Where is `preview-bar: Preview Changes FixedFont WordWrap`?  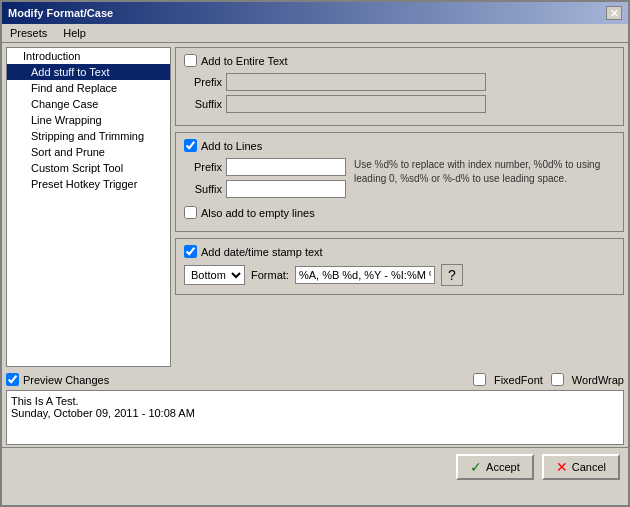
preview-bar: Preview Changes FixedFont WordWrap is located at coordinates (315, 380).